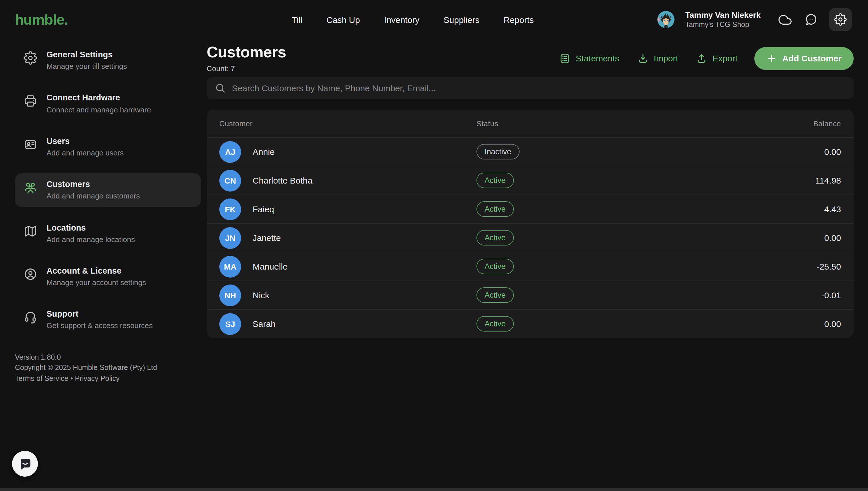 This screenshot has height=491, width=868. What do you see at coordinates (261, 295) in the screenshot?
I see `customer-name: Nick` at bounding box center [261, 295].